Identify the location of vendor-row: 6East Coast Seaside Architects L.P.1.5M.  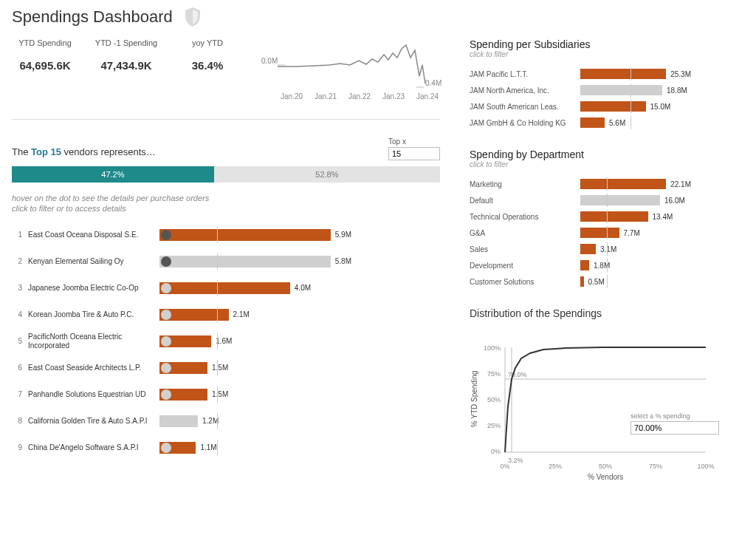
(226, 368).